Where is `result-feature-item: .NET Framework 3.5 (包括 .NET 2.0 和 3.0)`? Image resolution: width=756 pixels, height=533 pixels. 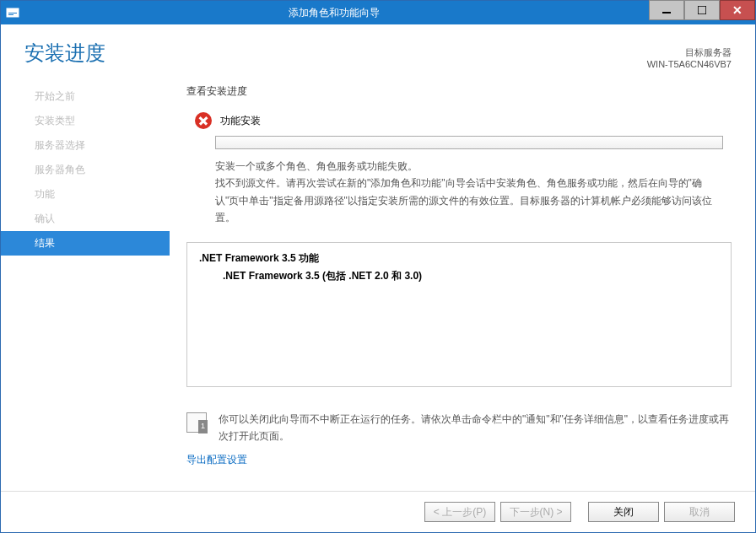
result-feature-item: .NET Framework 3.5 (包括 .NET 2.0 和 3.0) is located at coordinates (459, 277).